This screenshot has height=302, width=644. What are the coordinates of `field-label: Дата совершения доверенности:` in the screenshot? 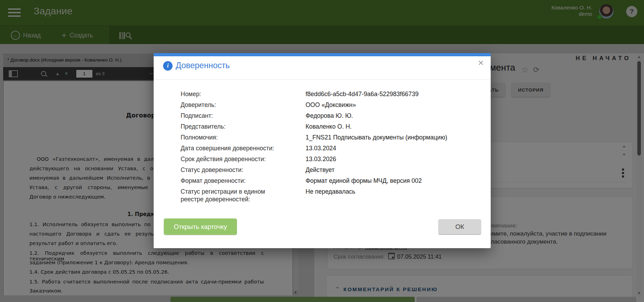 It's located at (243, 148).